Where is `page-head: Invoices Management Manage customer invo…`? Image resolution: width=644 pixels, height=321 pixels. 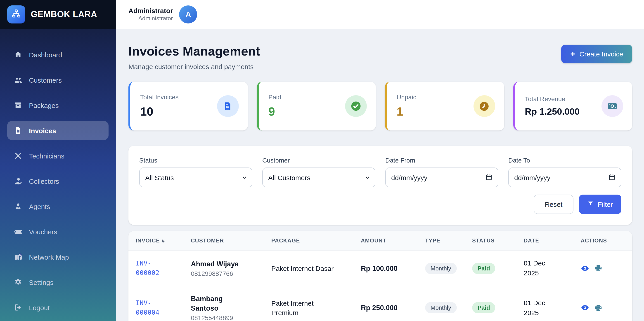
page-head: Invoices Management Manage customer invo… is located at coordinates (380, 58).